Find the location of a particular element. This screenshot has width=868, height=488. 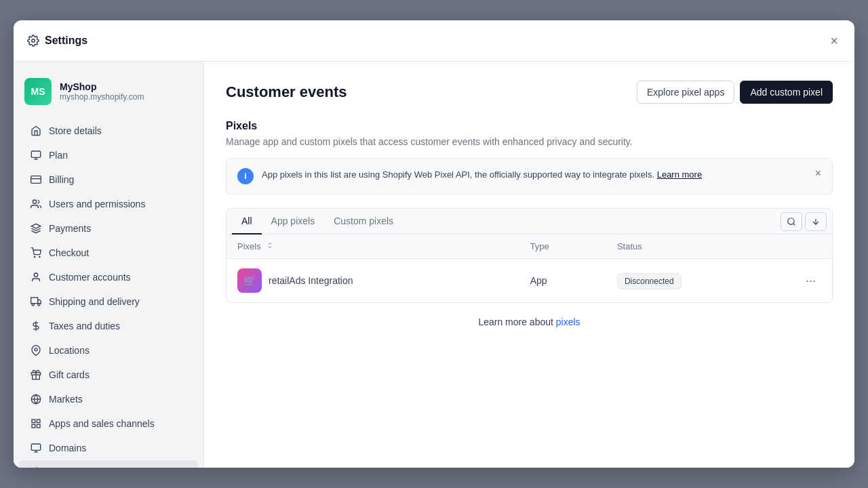

sidebar-label-domains: Domains is located at coordinates (68, 448).